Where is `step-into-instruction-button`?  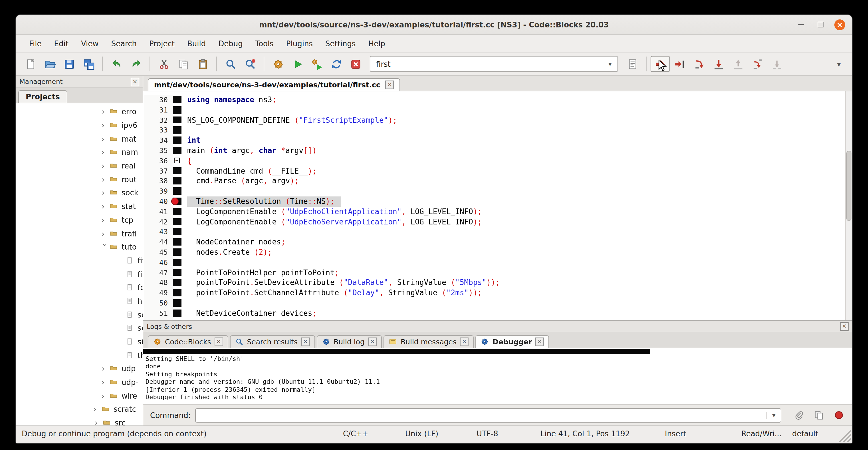 step-into-instruction-button is located at coordinates (777, 64).